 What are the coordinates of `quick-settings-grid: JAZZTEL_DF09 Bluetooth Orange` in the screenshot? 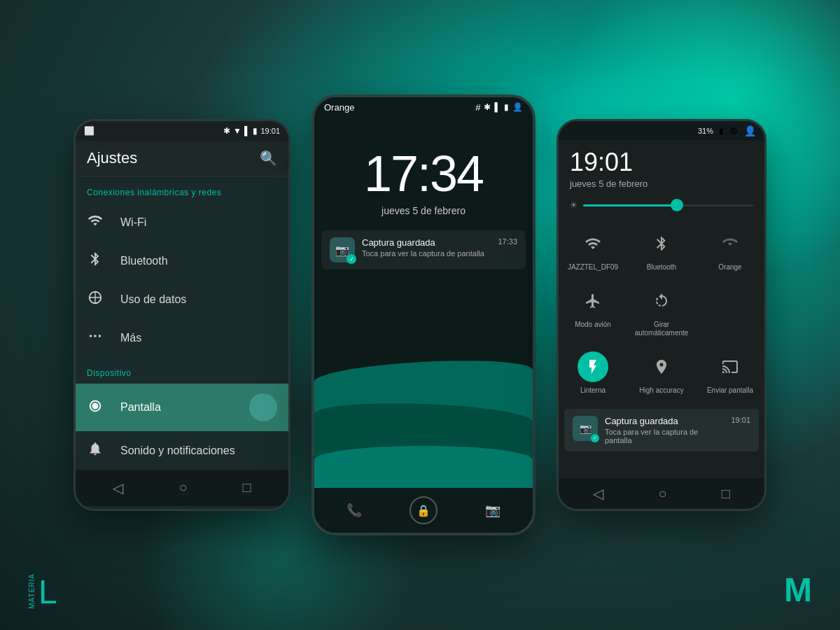 It's located at (662, 310).